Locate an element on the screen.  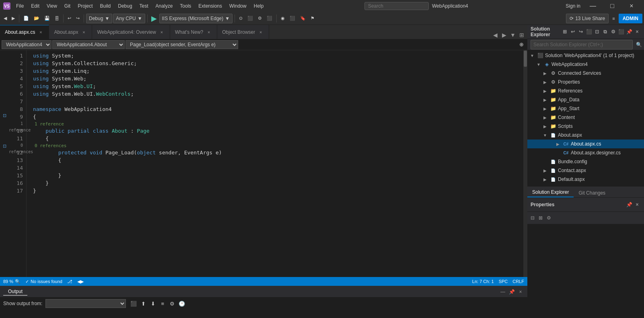
contact-expand: ▶ is located at coordinates (545, 170).